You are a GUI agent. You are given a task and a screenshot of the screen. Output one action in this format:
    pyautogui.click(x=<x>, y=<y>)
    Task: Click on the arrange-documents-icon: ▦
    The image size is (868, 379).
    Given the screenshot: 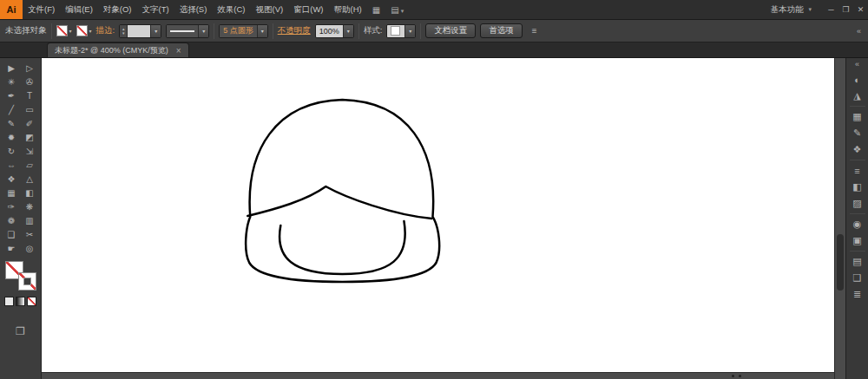 What is the action you would take?
    pyautogui.click(x=377, y=10)
    